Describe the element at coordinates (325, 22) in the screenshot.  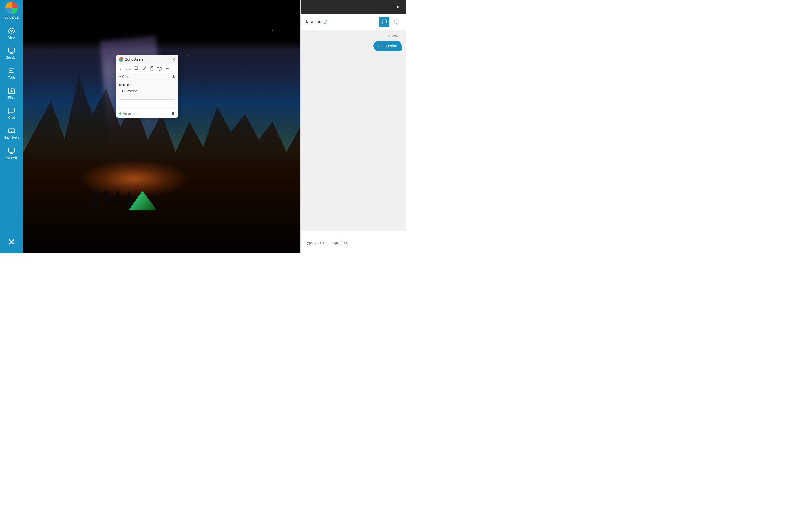
I see `external-link-icon` at that location.